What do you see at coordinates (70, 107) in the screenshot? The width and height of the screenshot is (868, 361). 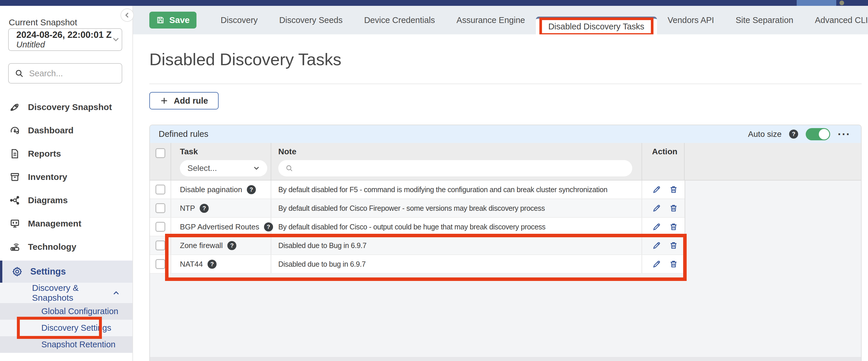 I see `sidebar-item-label: Discovery Snapshot` at bounding box center [70, 107].